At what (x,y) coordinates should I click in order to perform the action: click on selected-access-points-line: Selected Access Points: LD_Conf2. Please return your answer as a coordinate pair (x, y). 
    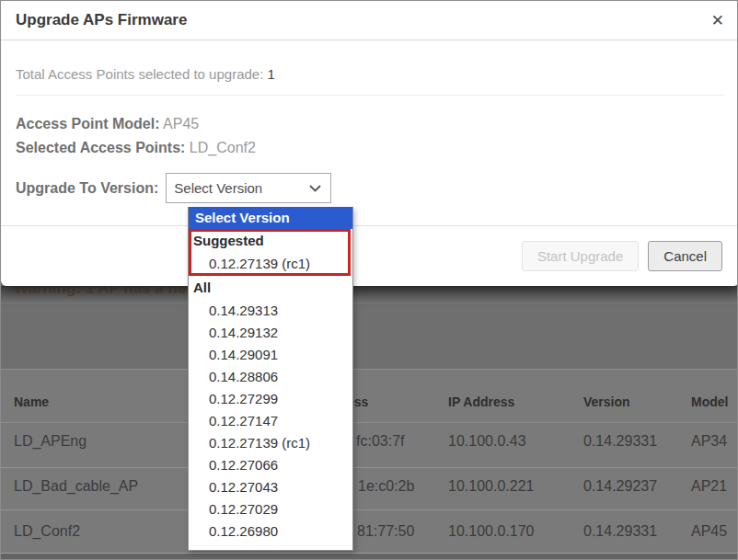
    Looking at the image, I should click on (370, 148).